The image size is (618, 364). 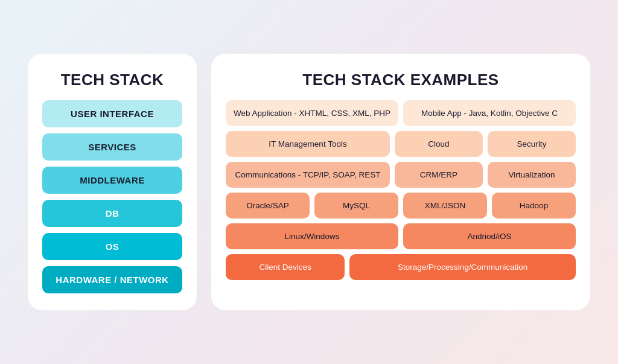 I want to click on grid-row-0: Web Application - XHTML, CSS, XML, PHPMo…, so click(x=401, y=113).